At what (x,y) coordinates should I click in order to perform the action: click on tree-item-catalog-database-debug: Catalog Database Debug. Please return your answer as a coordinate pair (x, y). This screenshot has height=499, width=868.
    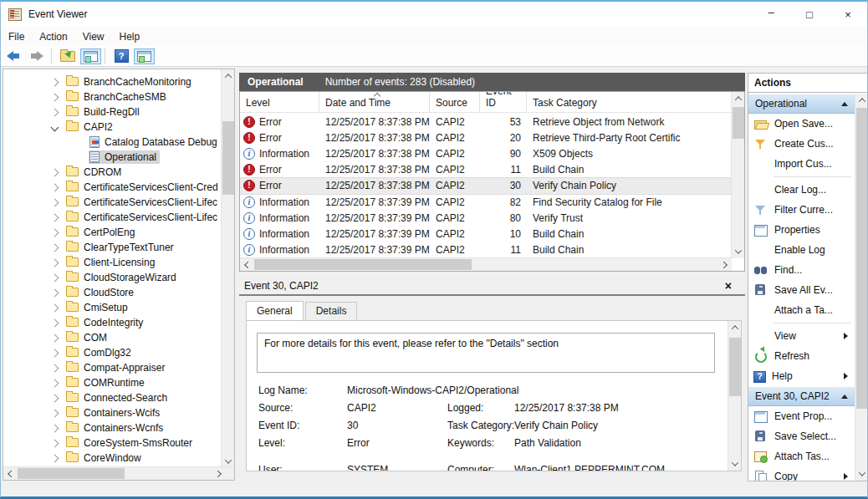
    Looking at the image, I should click on (112, 142).